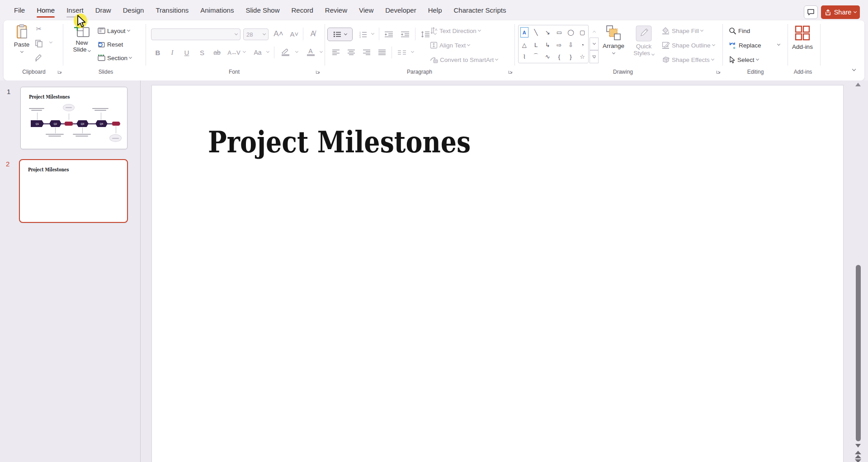  What do you see at coordinates (536, 57) in the screenshot?
I see `shape-arc-icon: ⌒` at bounding box center [536, 57].